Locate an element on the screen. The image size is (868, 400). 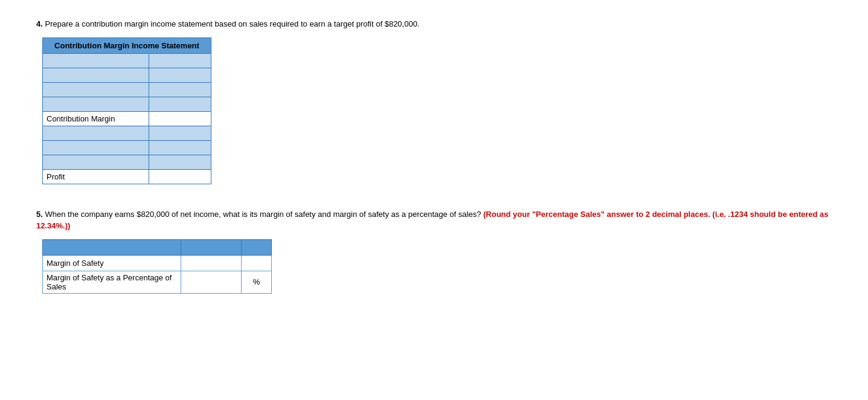
mos-row1-pct is located at coordinates (257, 263).